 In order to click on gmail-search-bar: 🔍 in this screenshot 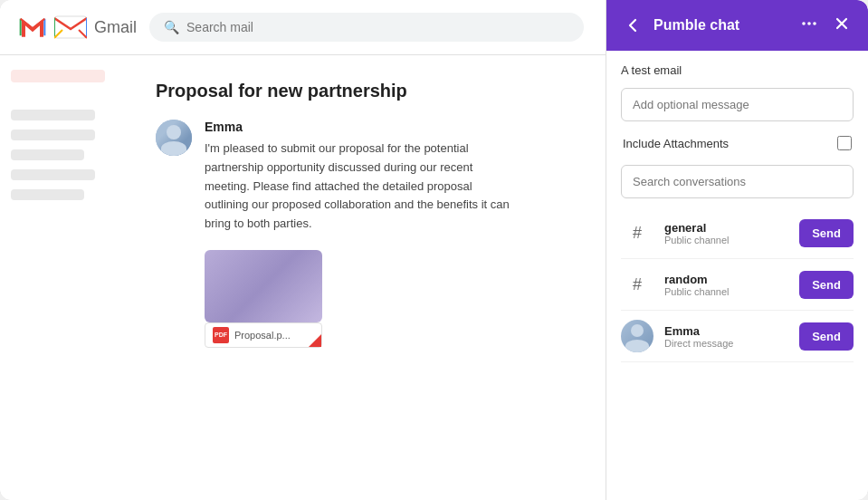, I will do `click(367, 27)`.